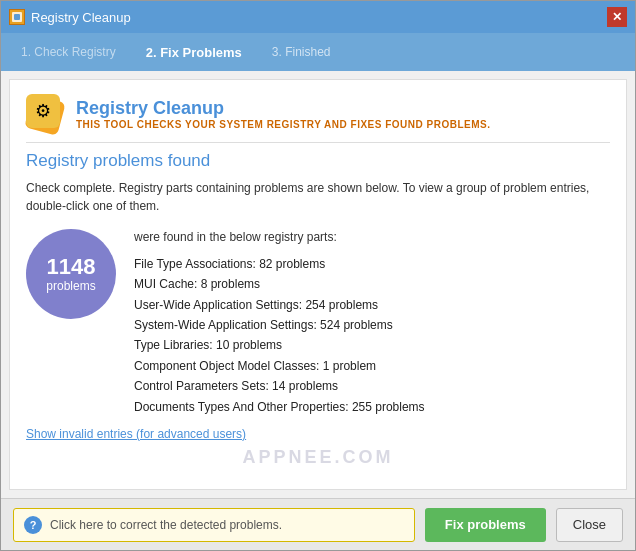 Image resolution: width=636 pixels, height=551 pixels. What do you see at coordinates (68, 52) in the screenshot?
I see `step-check: 1. Check Registry` at bounding box center [68, 52].